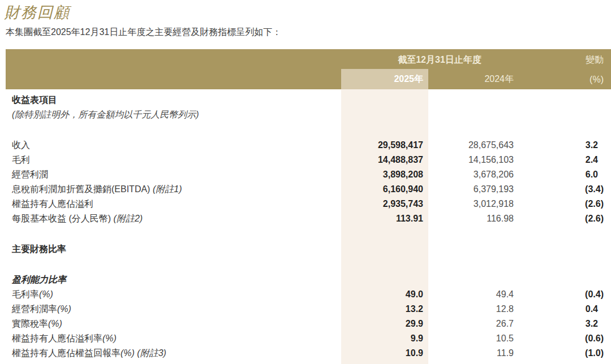  Describe the element at coordinates (308, 115) in the screenshot. I see `note-row: (除特別註明外，所有金額均以千元人民幣列示)` at that location.